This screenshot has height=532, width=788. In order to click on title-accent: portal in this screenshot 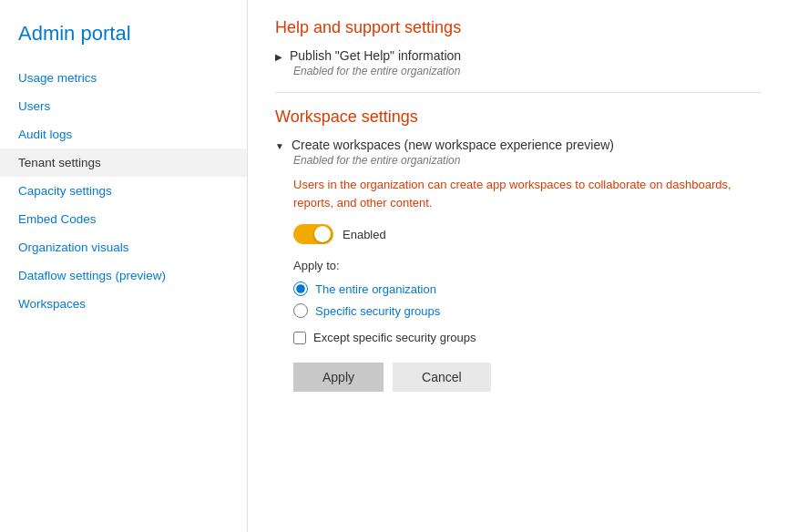, I will do `click(106, 33)`.